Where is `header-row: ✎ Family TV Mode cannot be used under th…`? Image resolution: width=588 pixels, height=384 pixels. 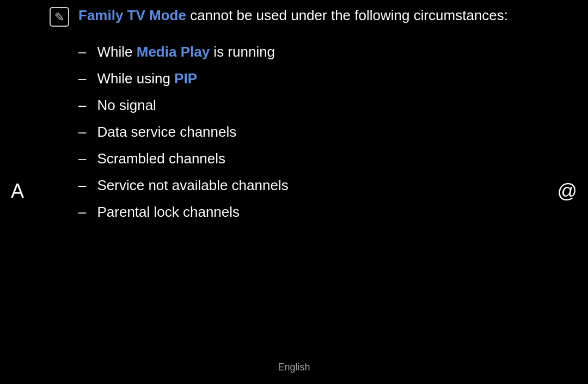 header-row: ✎ Family TV Mode cannot be used under th… is located at coordinates (308, 16).